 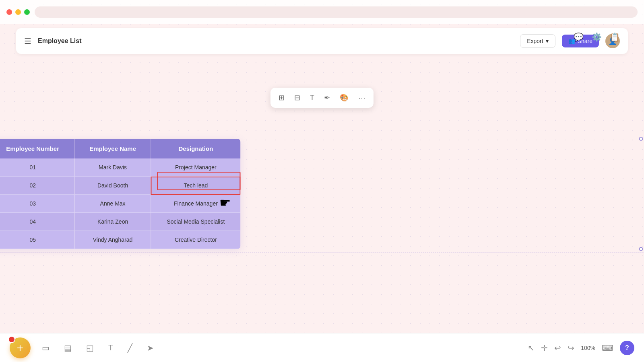 I want to click on bottom-toolbar: + ▭ ▤ ◱ T ╱ ➤ ↖ ✛ ↩ ↪ 100% ⌨ ?, so click(x=322, y=348).